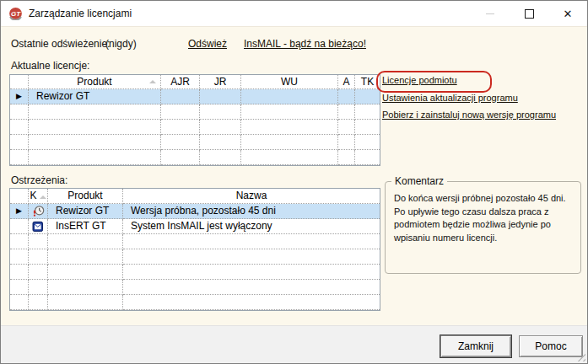 This screenshot has height=364, width=588. I want to click on current-licenses-label: Aktualne licencje:, so click(51, 66).